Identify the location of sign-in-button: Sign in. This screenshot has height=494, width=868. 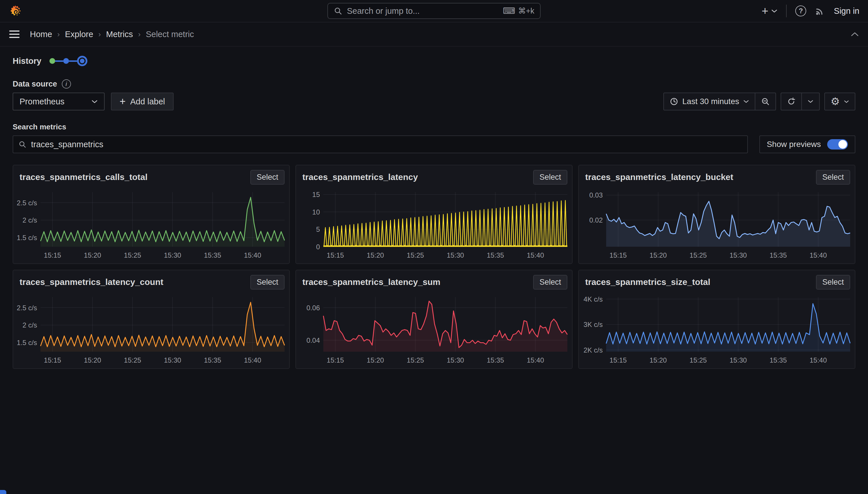
(847, 11).